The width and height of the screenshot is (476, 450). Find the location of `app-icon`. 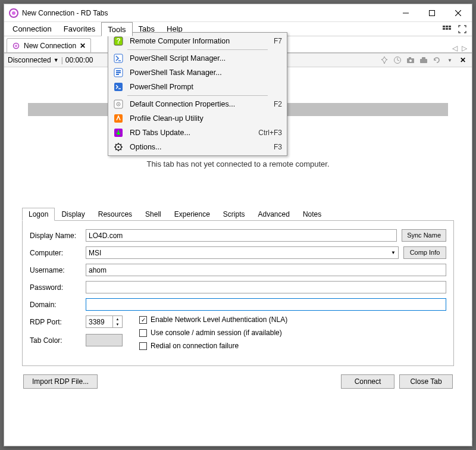

app-icon is located at coordinates (14, 13).